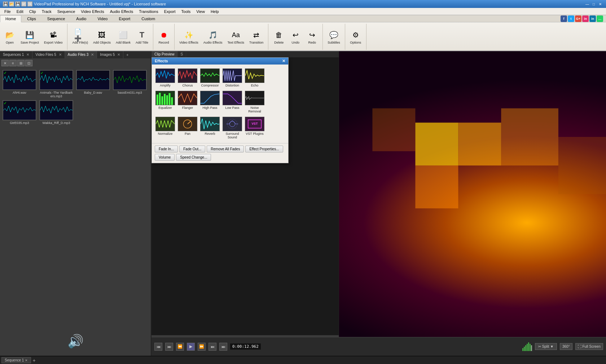 The height and width of the screenshot is (364, 606). What do you see at coordinates (26, 360) in the screenshot?
I see `sequence-tab-close: ✕` at bounding box center [26, 360].